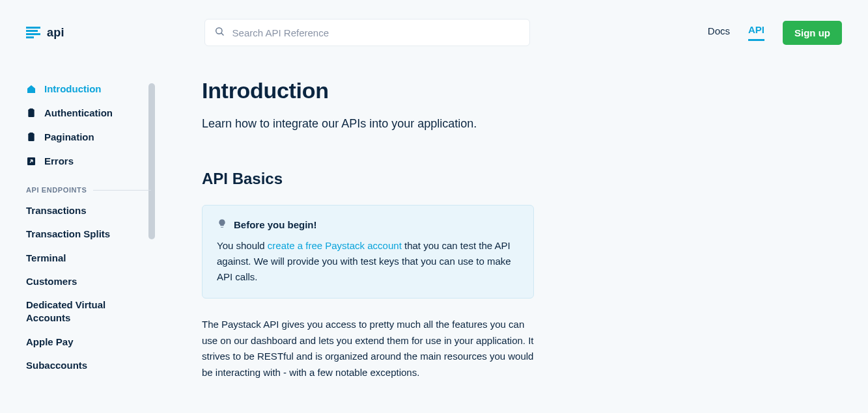  Describe the element at coordinates (368, 91) in the screenshot. I see `page-title: Introduction` at that location.